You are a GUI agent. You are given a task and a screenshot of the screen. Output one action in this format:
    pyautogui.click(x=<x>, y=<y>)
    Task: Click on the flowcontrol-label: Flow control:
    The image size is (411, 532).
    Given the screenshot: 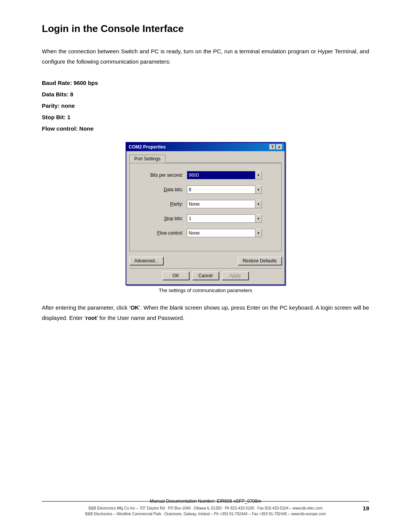 What is the action you would take?
    pyautogui.click(x=162, y=233)
    